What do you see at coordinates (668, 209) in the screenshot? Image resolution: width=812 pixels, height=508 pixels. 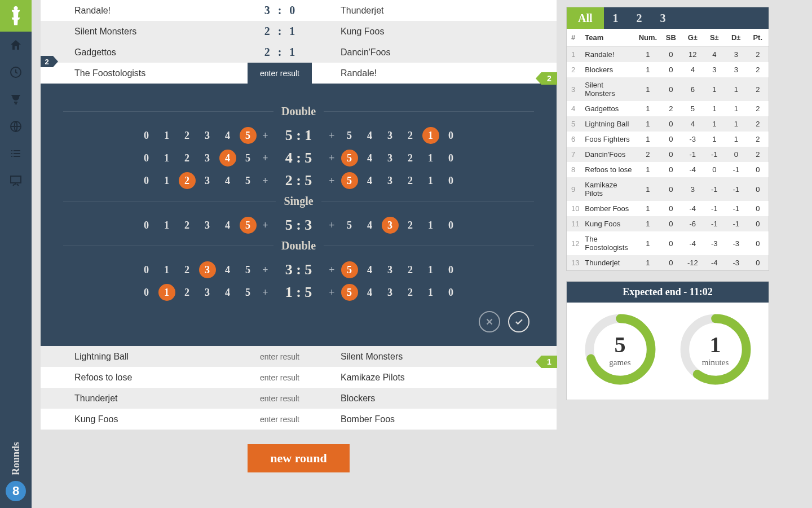 I see `table-row: 10Bomber Foos10-4-1-10` at bounding box center [668, 209].